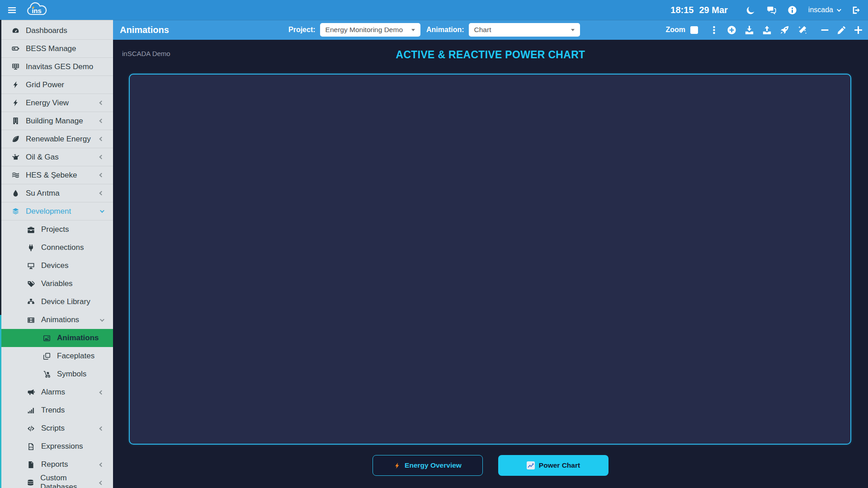 The width and height of the screenshot is (868, 488). I want to click on file-code-icon, so click(31, 446).